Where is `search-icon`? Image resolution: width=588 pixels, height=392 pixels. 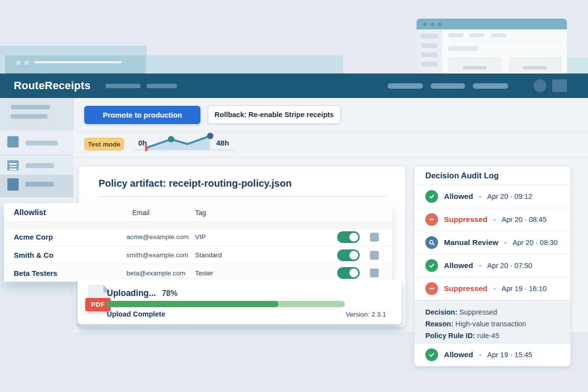
search-icon is located at coordinates (432, 243).